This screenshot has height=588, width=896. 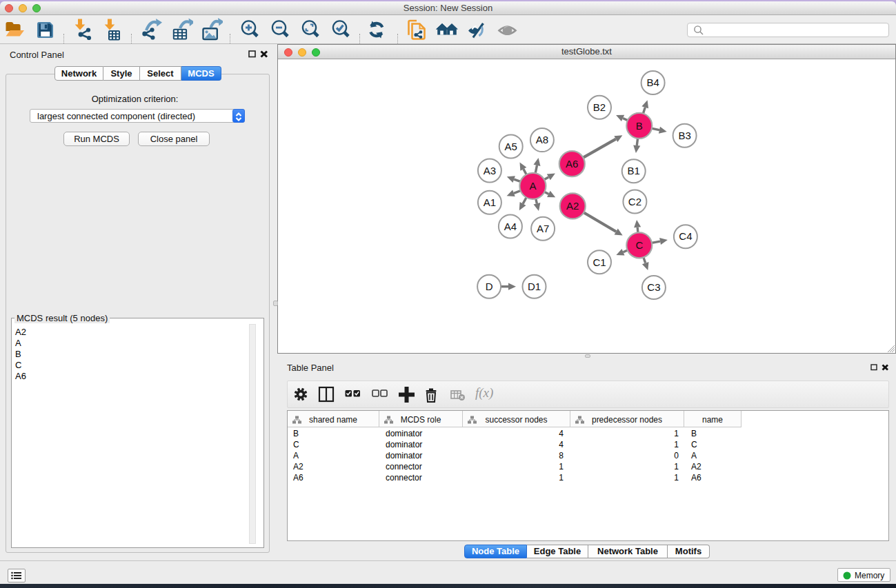 I want to click on svg-text: C3, so click(x=654, y=287).